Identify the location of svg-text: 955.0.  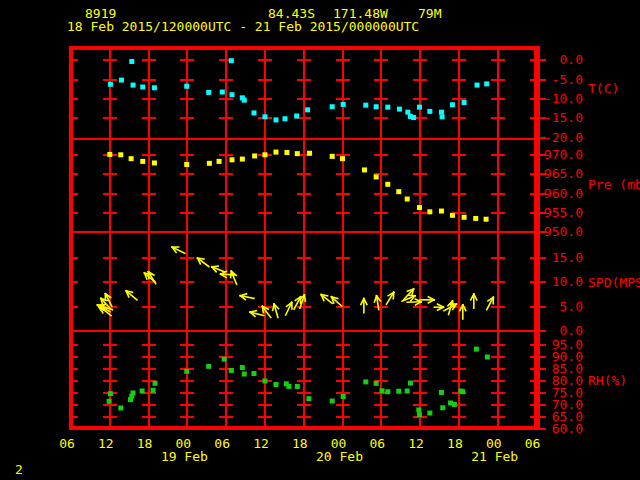
(564, 212).